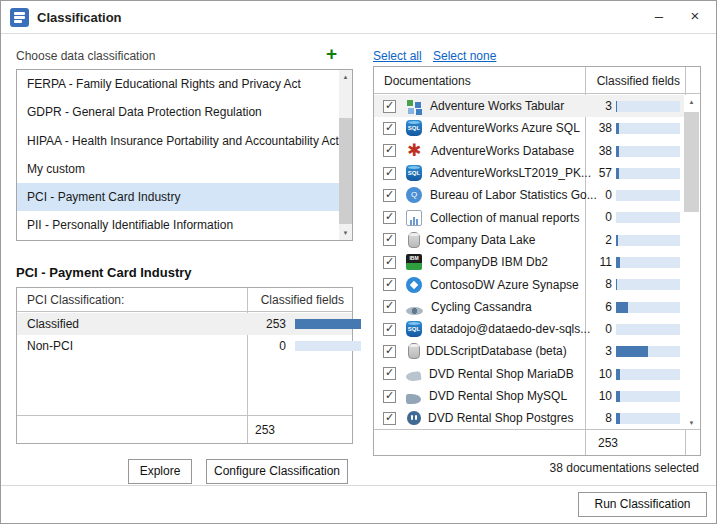  I want to click on selected-classification-heading: PCI - Payment Card Industry, so click(104, 272).